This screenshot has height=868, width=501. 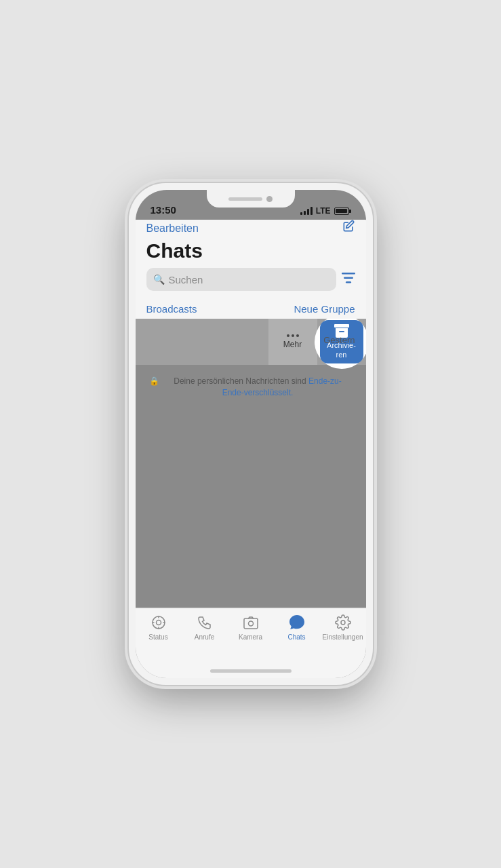 I want to click on mehr-dots-icon, so click(x=293, y=336).